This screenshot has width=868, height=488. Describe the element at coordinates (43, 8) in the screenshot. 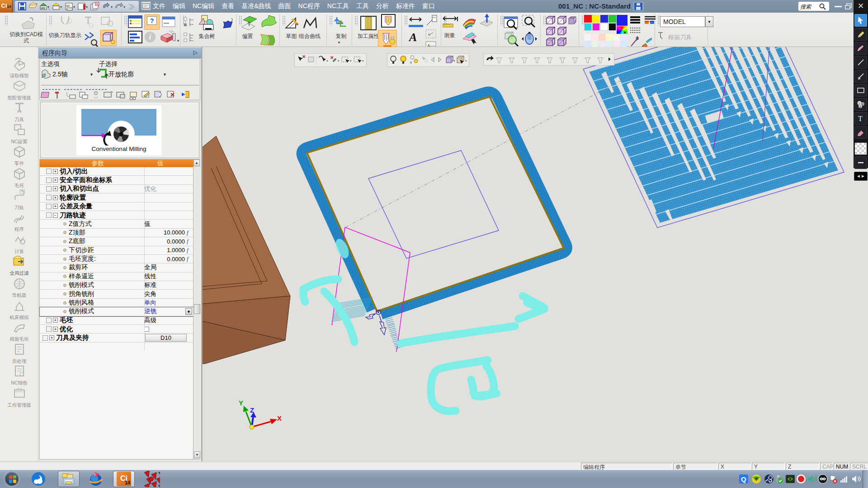

I see `svg-text: MM` at that location.